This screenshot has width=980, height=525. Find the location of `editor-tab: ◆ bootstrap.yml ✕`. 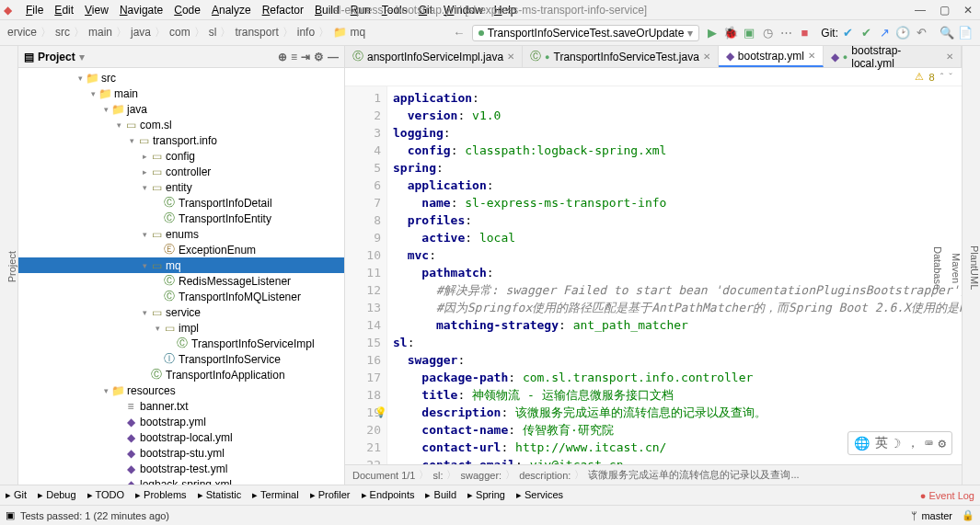

editor-tab: ◆ bootstrap.yml ✕ is located at coordinates (771, 57).